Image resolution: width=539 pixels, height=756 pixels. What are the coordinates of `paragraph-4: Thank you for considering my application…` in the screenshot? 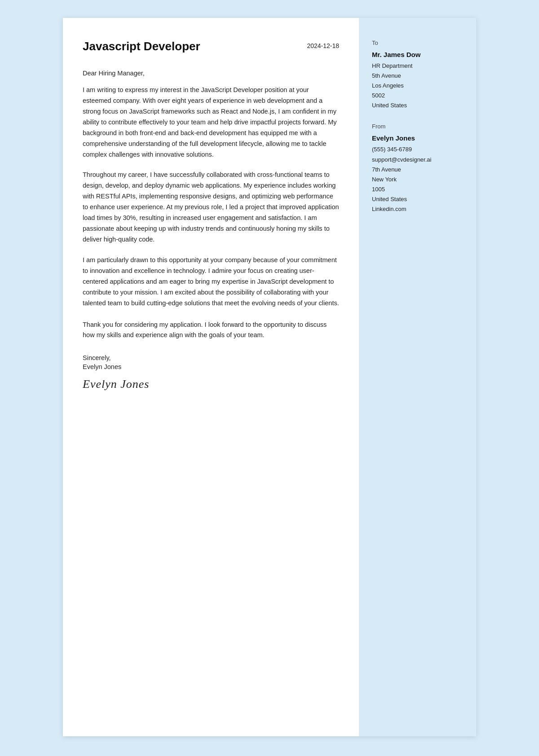 It's located at (211, 330).